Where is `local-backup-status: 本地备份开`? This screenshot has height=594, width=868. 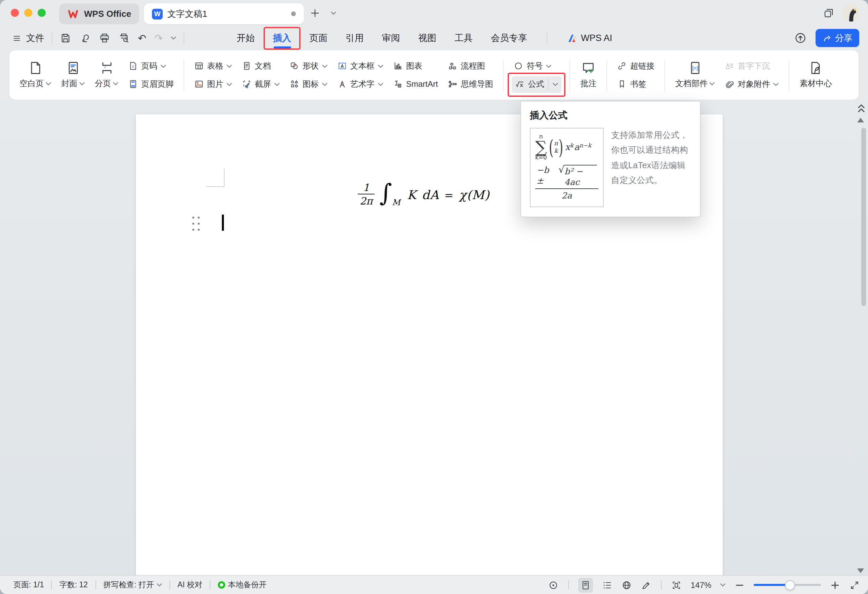
local-backup-status: 本地备份开 is located at coordinates (242, 585).